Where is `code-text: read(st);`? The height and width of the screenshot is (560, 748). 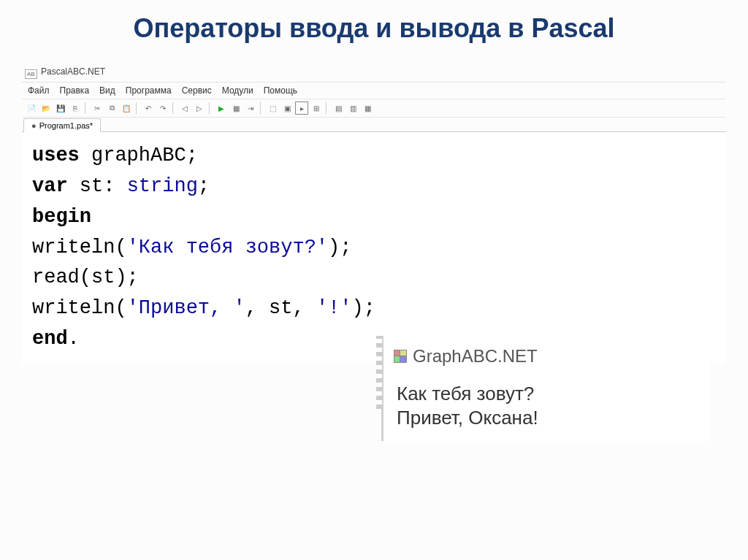 code-text: read(st); is located at coordinates (85, 277).